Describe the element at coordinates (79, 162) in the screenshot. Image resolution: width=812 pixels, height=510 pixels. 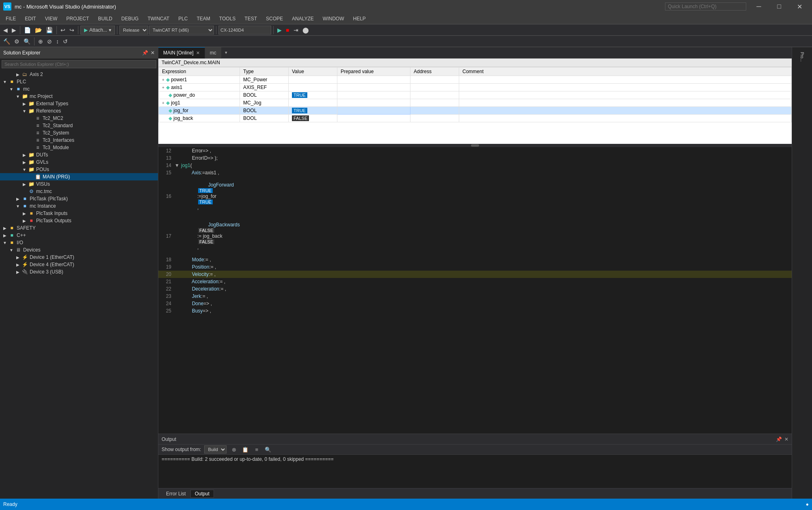
I see `tree-item-gvls: ▶ 📁 GVLs` at that location.